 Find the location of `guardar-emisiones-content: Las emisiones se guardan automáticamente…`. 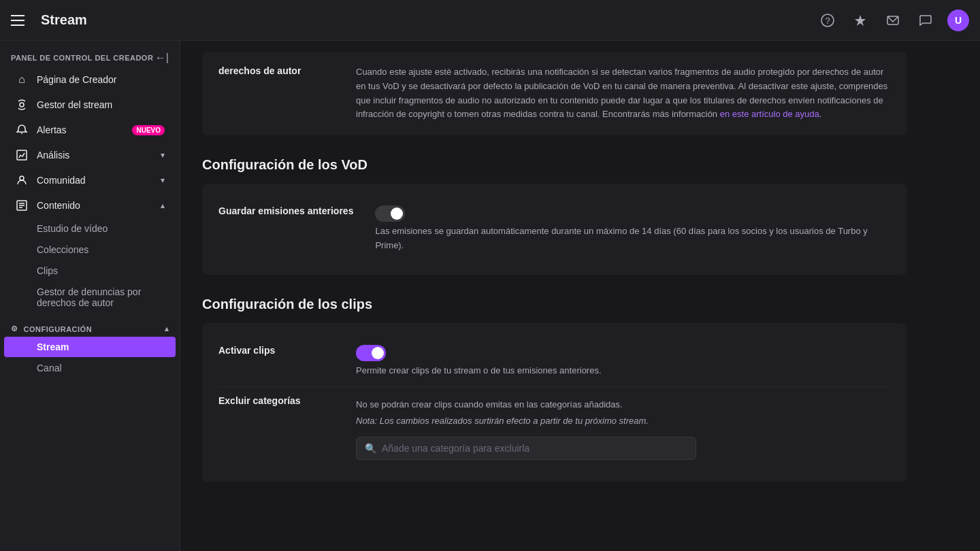

guardar-emisiones-content: Las emisiones se guardan automáticamente… is located at coordinates (633, 229).